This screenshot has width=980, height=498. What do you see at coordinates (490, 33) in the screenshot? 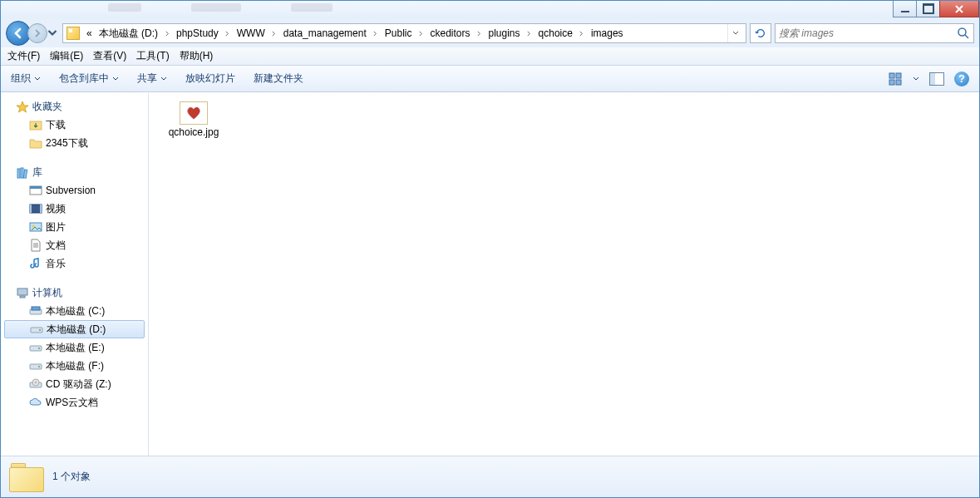
I see `address-row: « 本地磁盘 (D:) phpStudy WWW data_management…` at bounding box center [490, 33].